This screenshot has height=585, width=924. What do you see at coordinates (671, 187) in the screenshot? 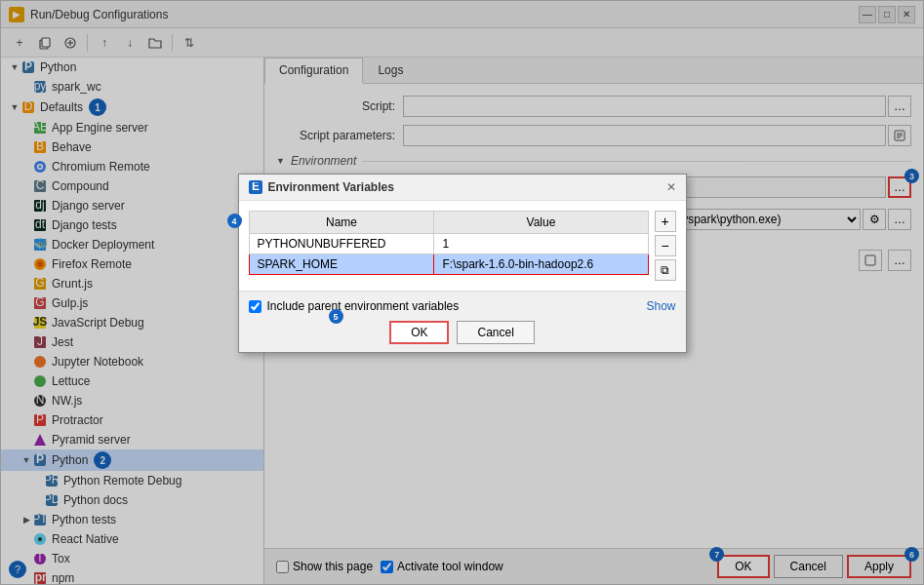
I see `dialog-close-button: ✕` at bounding box center [671, 187].